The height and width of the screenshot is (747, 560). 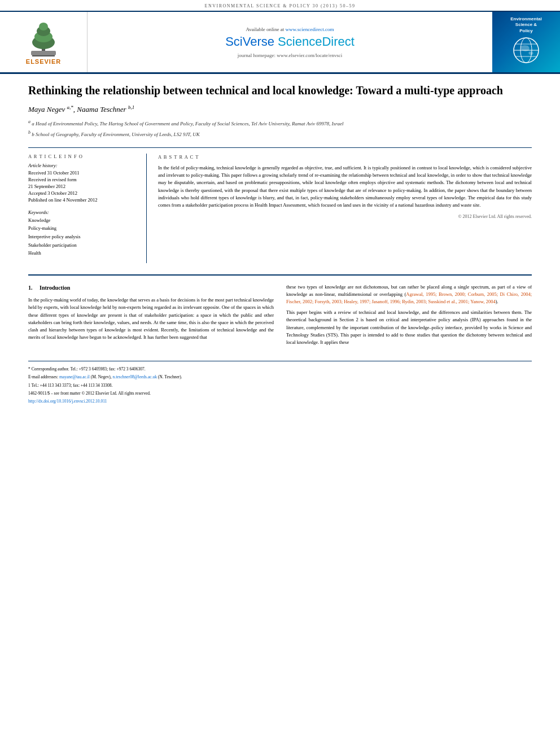 What do you see at coordinates (280, 383) in the screenshot?
I see `footer-section: * Corresponding author. Tel.: +972 3 640…` at bounding box center [280, 383].